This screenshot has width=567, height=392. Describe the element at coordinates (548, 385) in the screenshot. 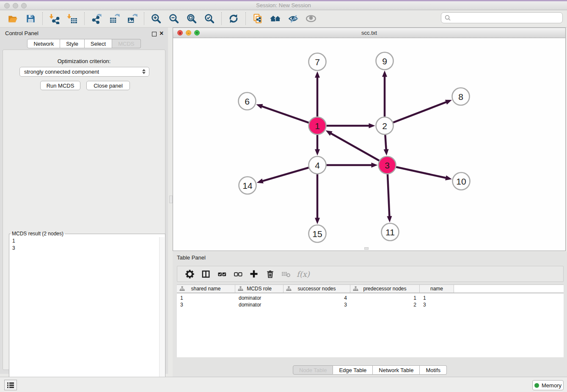

I see `memory-button: Memory` at that location.